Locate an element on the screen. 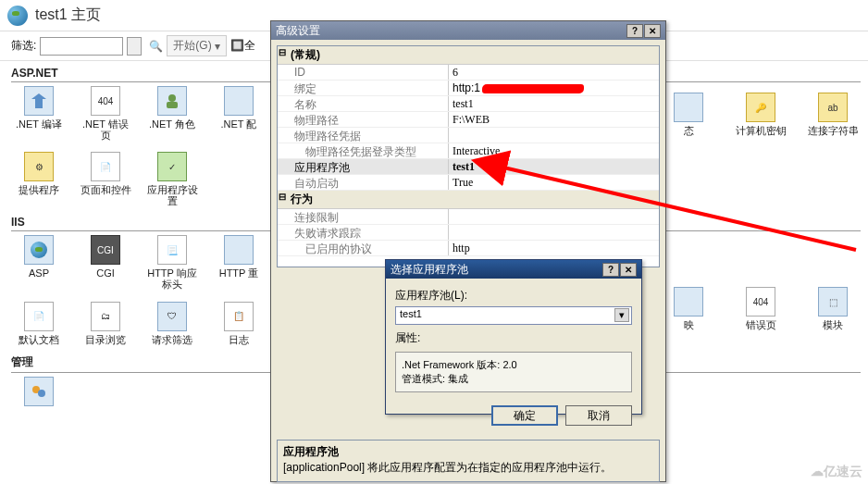  close-button: ✕ is located at coordinates (652, 31).